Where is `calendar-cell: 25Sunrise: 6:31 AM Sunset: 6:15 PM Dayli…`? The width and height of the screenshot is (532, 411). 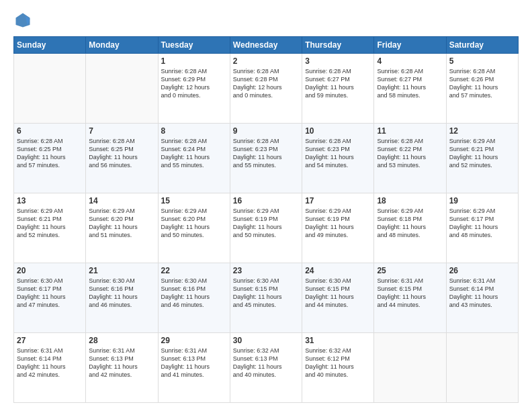 calendar-cell: 25Sunrise: 6:31 AM Sunset: 6:15 PM Dayli… is located at coordinates (410, 298).